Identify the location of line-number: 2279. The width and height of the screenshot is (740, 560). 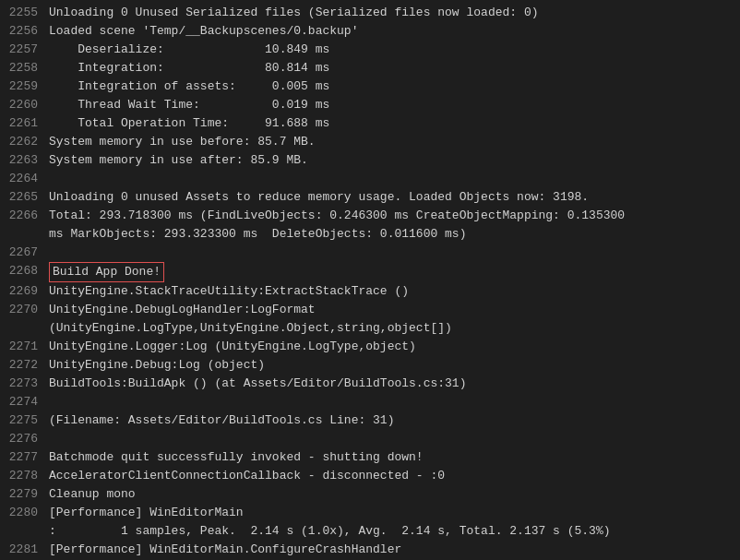
(28, 494).